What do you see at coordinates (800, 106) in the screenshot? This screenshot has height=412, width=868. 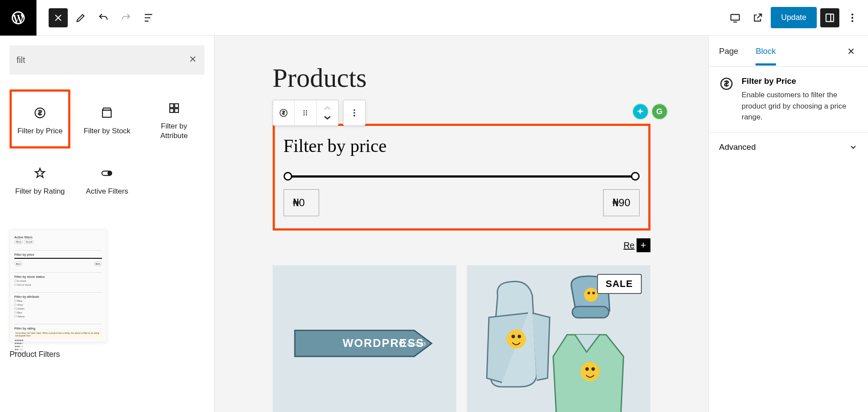 I see `block-description: Enable customers to filter the product g…` at bounding box center [800, 106].